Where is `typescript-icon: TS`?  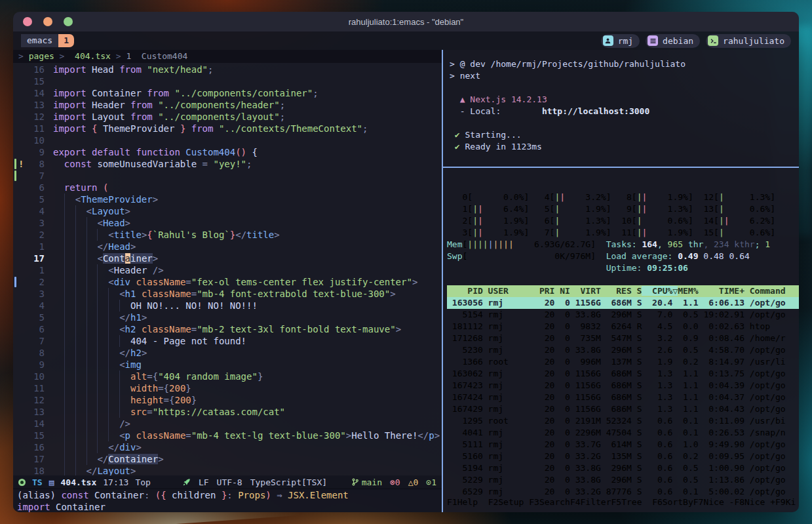
typescript-icon: TS is located at coordinates (37, 483).